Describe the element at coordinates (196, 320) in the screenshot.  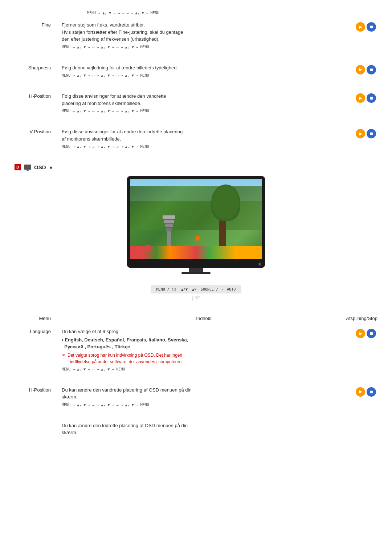
I see `table-headers: Menu Indhold Afspilning/Stop` at that location.